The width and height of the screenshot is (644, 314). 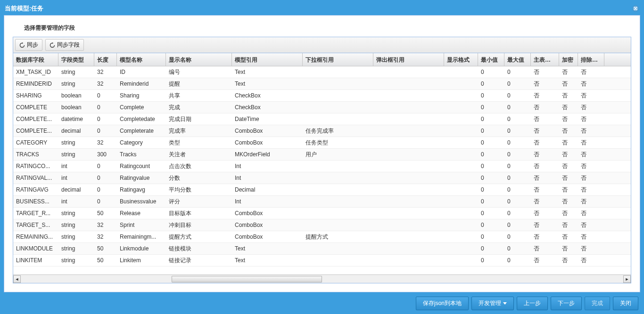 What do you see at coordinates (322, 143) in the screenshot?
I see `table-row: CATEGORYstring32Category类型ComboBox任务类型00…` at bounding box center [322, 143].